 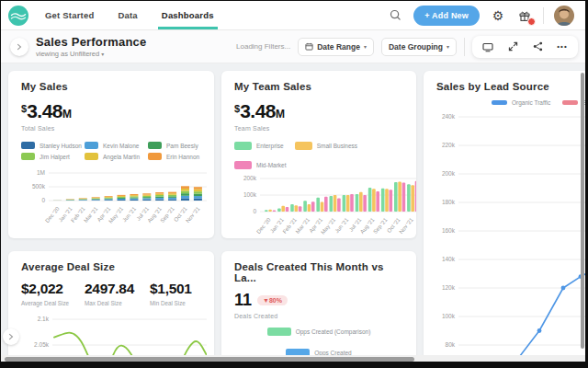 What do you see at coordinates (582, 211) in the screenshot?
I see `vertical-scrollbar-thumb` at bounding box center [582, 211].